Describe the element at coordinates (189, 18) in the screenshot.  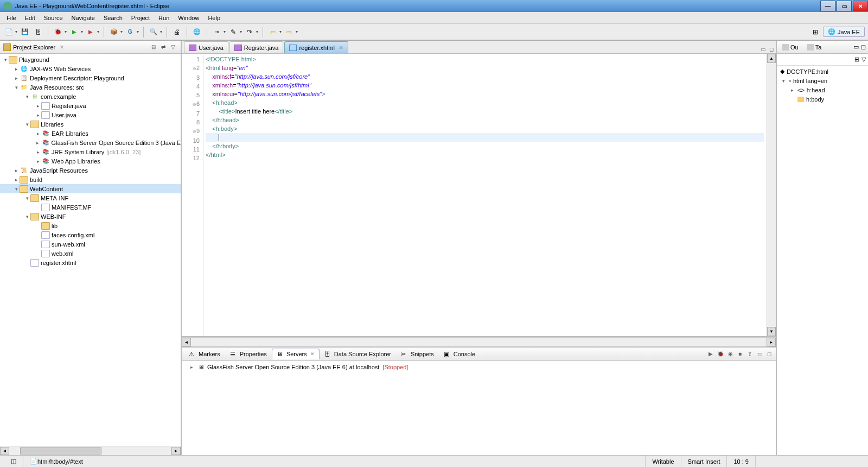
I see `menu-window: Window` at that location.